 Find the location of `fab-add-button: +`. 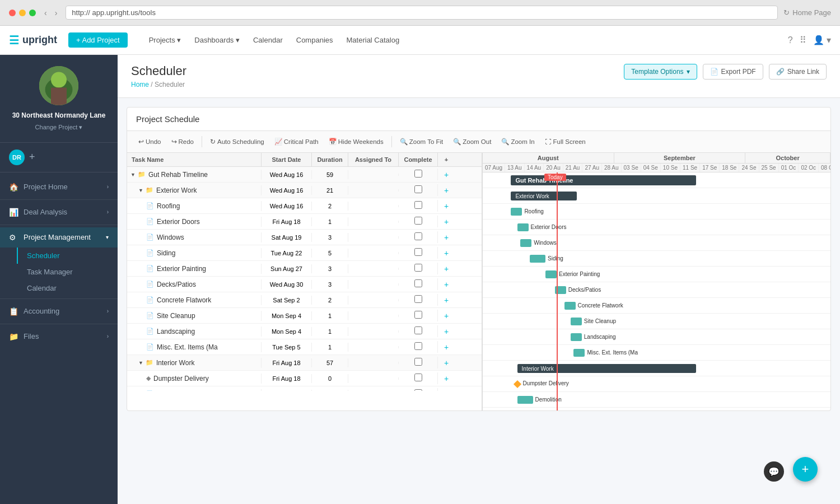

fab-add-button: + is located at coordinates (805, 469).